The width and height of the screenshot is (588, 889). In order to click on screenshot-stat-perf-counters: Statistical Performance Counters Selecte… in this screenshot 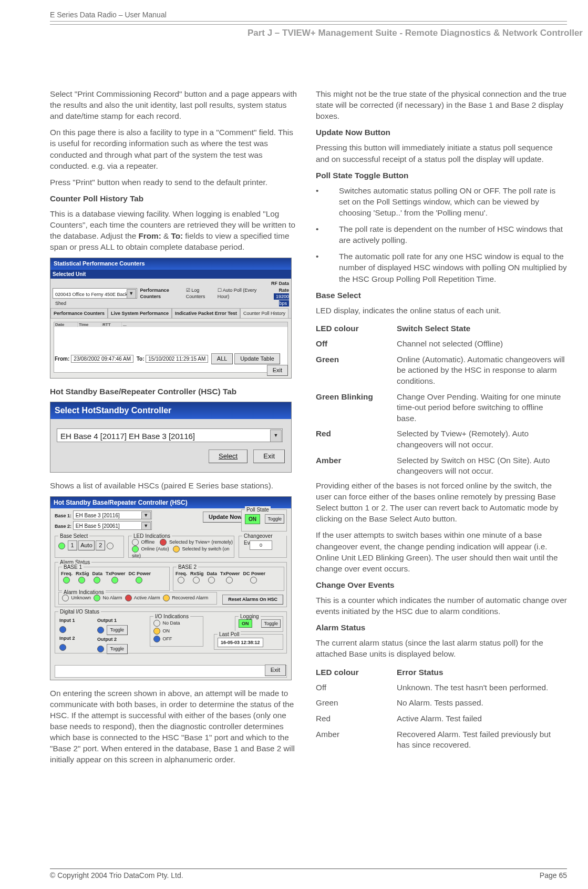, I will do `click(171, 318)`.